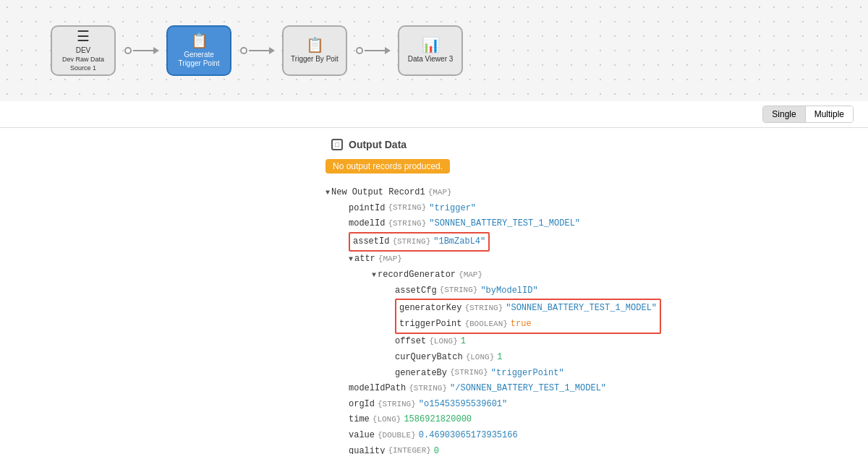  What do you see at coordinates (499, 358) in the screenshot?
I see `val-curQueryBatch: 1` at bounding box center [499, 358].